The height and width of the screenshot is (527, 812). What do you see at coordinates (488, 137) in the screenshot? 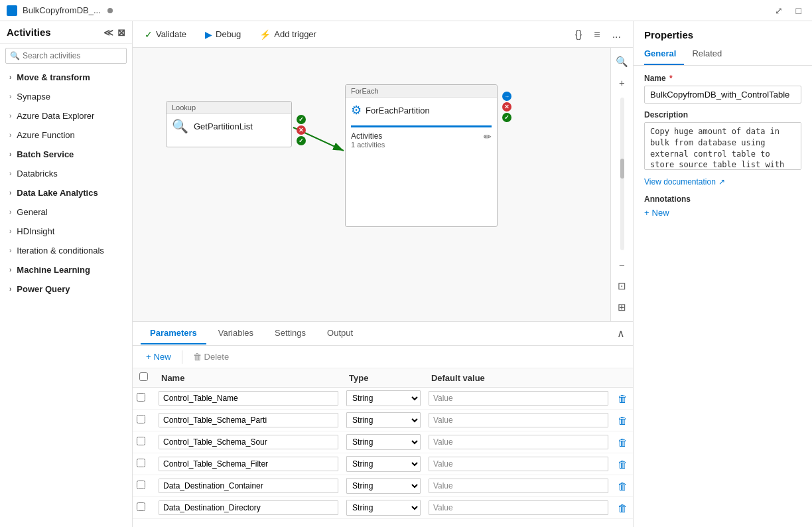
I see `edit-pencil-icon: ✏` at bounding box center [488, 137].